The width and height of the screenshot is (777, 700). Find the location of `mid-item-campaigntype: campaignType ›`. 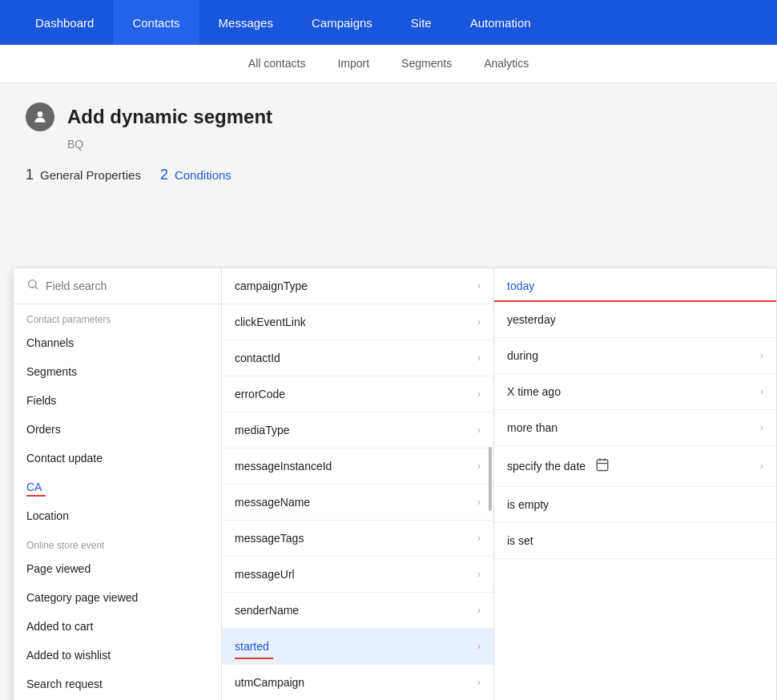

mid-item-campaigntype: campaignType › is located at coordinates (357, 287).